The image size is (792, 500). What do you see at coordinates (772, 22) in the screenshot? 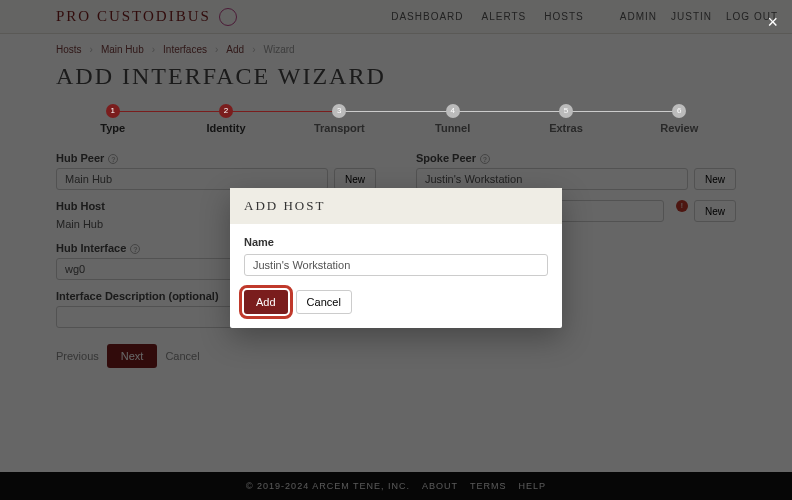
I see `close-icon: ×` at bounding box center [772, 22].